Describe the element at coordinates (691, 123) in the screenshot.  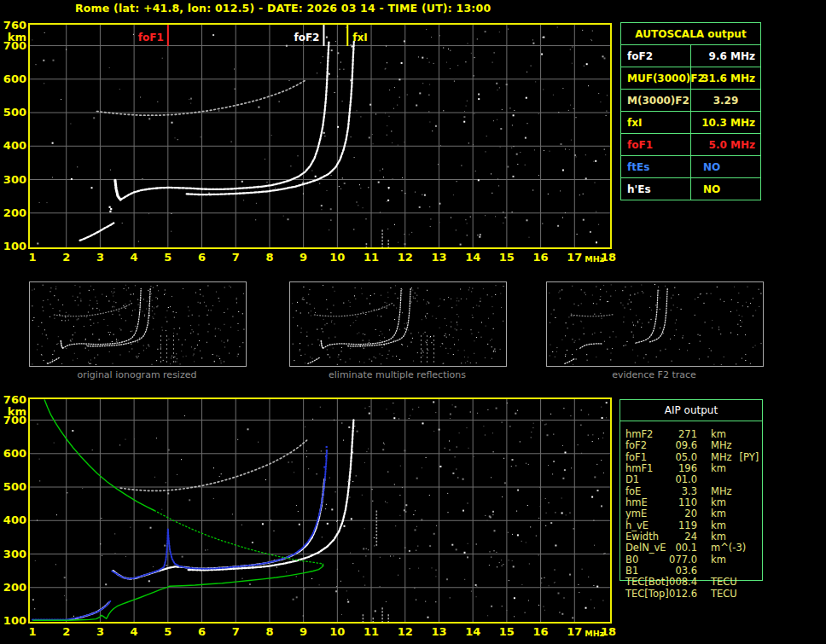
I see `autoscala-row: fxI10.3 MHz` at that location.